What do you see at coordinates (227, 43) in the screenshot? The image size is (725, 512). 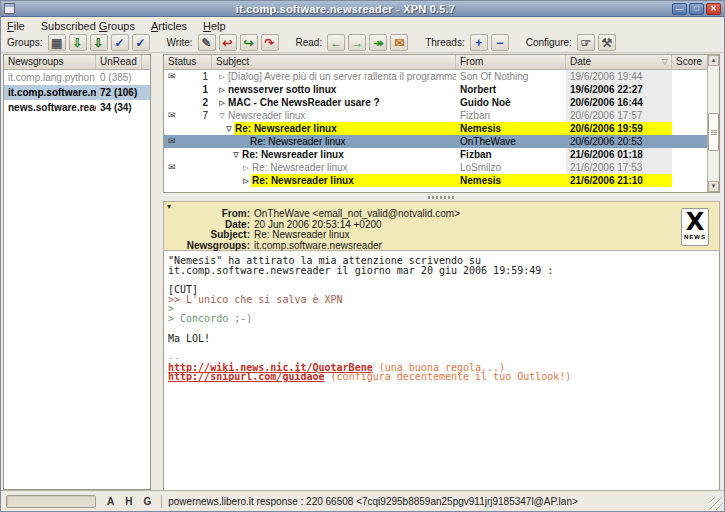 I see `reply-icon: ↩` at bounding box center [227, 43].